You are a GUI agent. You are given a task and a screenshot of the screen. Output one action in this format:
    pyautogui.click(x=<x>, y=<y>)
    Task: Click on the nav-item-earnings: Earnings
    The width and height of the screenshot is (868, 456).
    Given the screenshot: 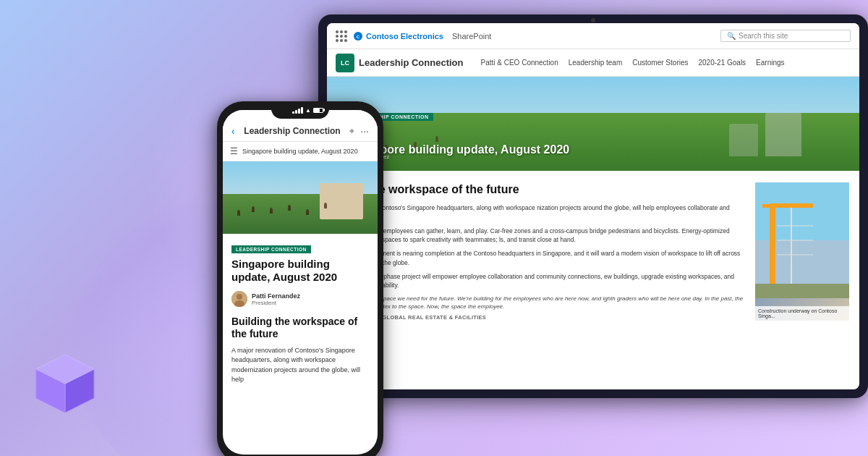 What is the action you would take?
    pyautogui.click(x=770, y=62)
    